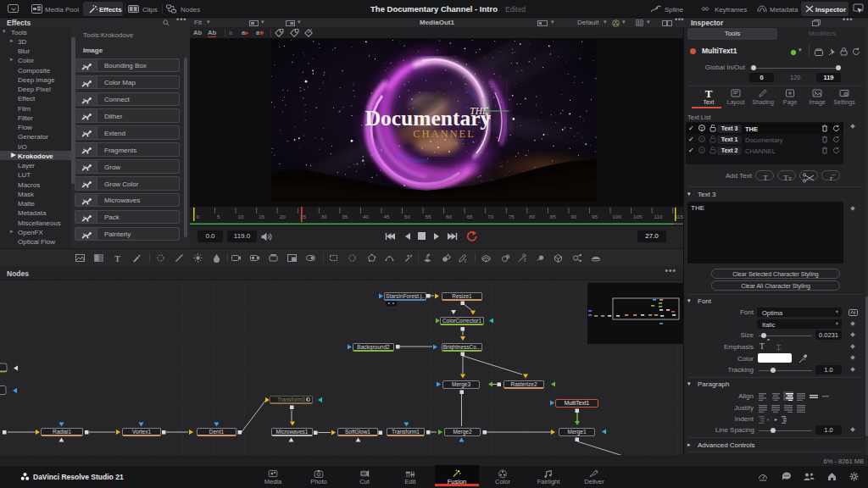 The width and height of the screenshot is (868, 488). What do you see at coordinates (241, 217) in the screenshot?
I see `svg-text: 10` at bounding box center [241, 217].